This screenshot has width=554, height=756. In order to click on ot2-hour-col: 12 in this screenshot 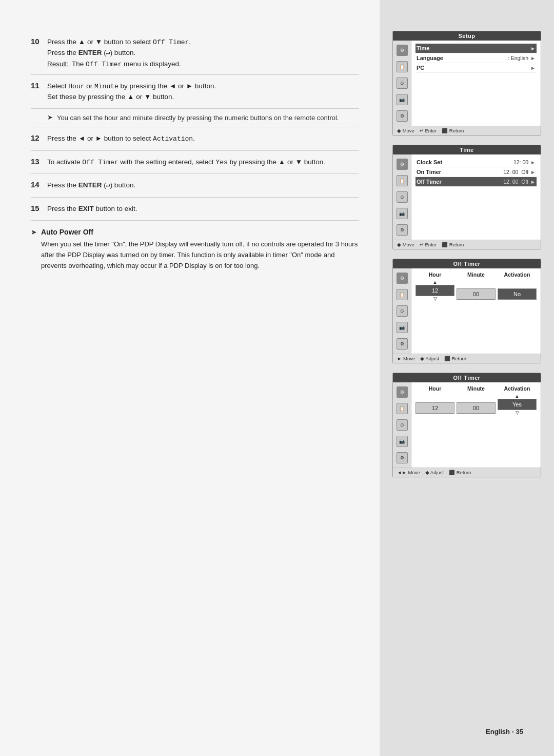, I will do `click(435, 404)`.